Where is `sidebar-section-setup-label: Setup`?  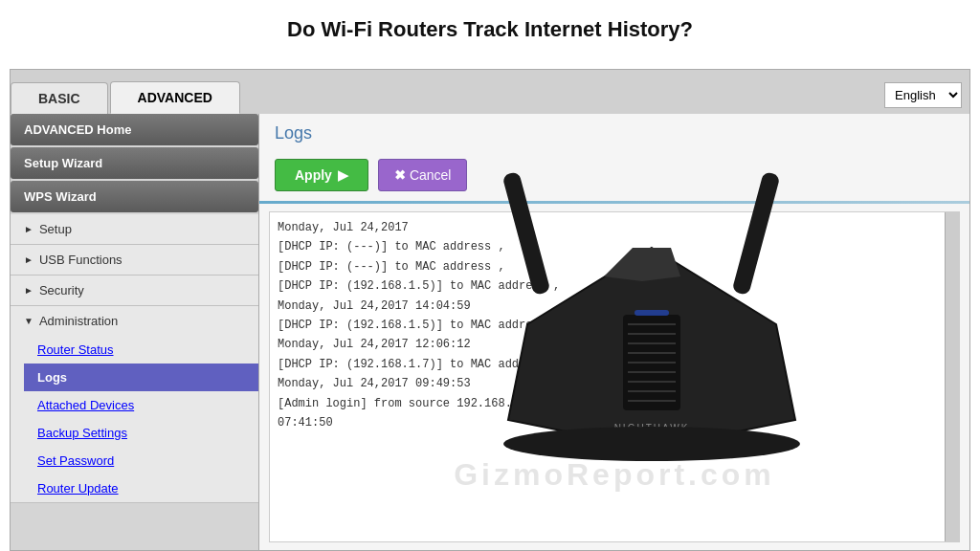
sidebar-section-setup-label: Setup is located at coordinates (56, 230).